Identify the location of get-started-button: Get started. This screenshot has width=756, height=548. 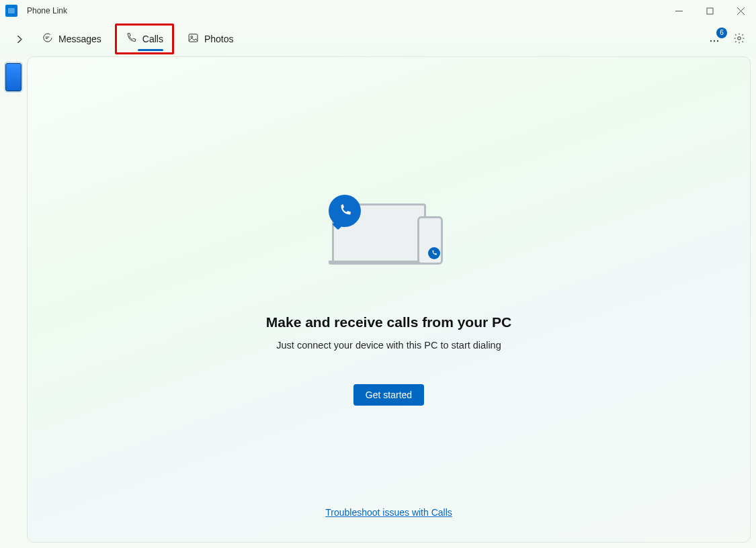
(388, 395).